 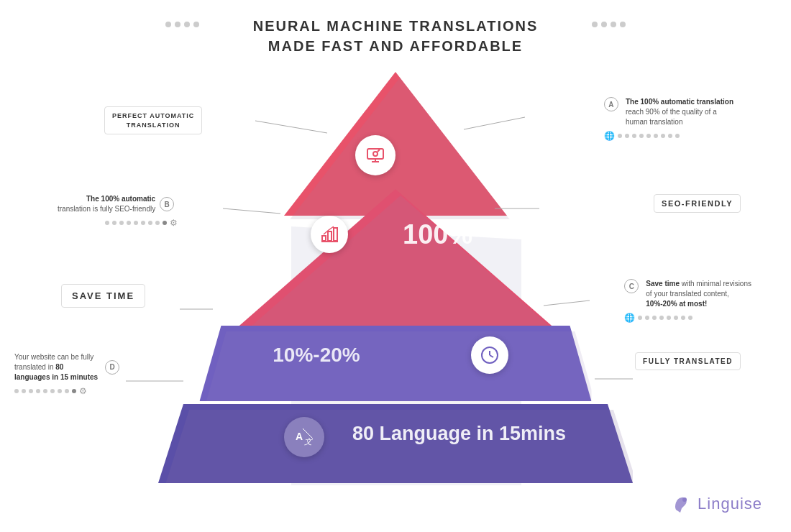 I want to click on ann-b-circle-wrap: B, so click(x=168, y=204).